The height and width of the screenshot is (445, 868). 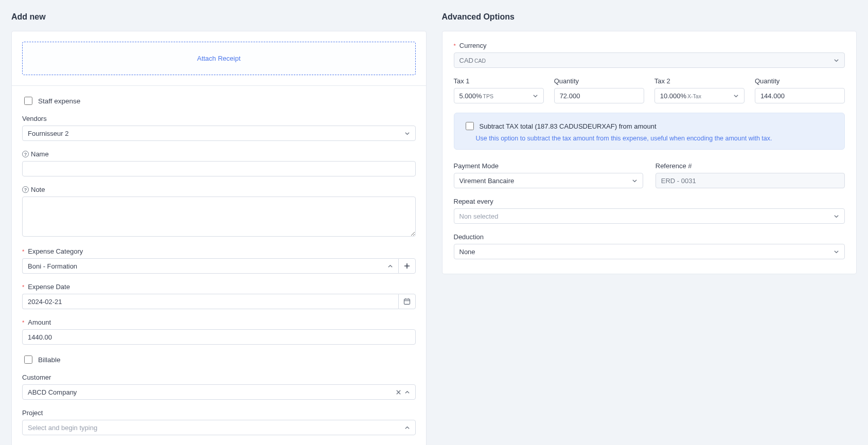 What do you see at coordinates (219, 169) in the screenshot?
I see `name-input` at bounding box center [219, 169].